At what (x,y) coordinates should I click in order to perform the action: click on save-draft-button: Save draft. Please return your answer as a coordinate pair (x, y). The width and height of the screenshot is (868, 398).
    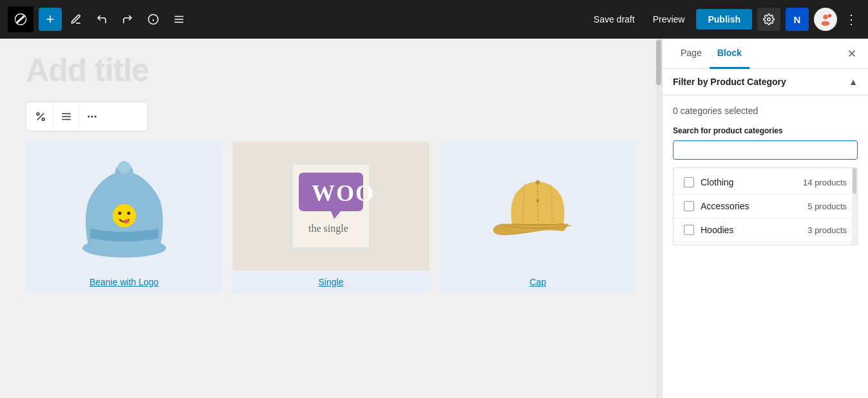
    Looking at the image, I should click on (614, 19).